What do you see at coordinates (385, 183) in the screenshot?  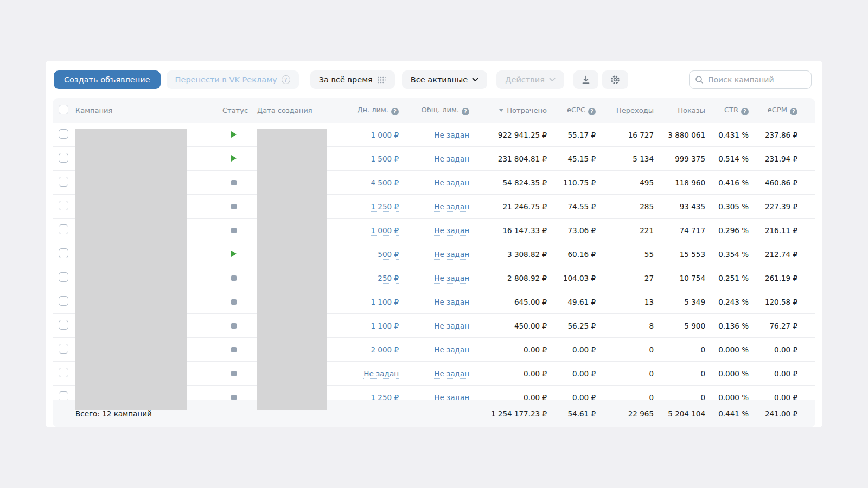 I see `daily-limit-link: 4 500 ₽` at bounding box center [385, 183].